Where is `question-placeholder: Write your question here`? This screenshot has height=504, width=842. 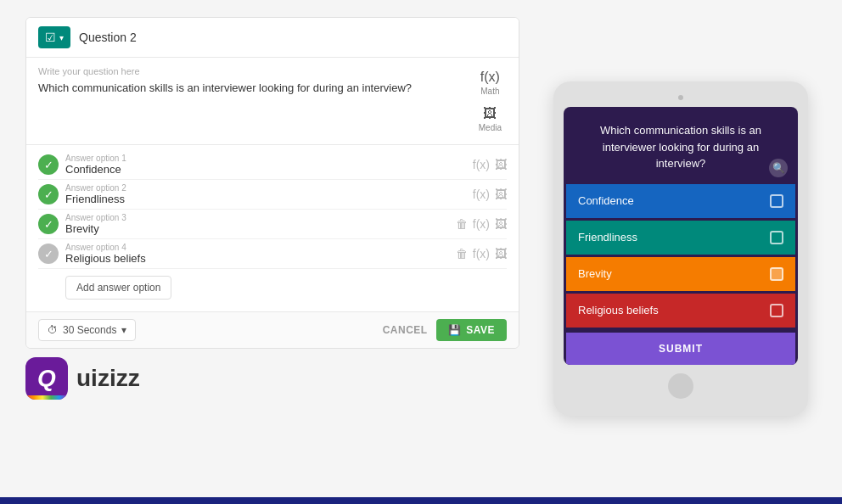 question-placeholder: Write your question here is located at coordinates (251, 71).